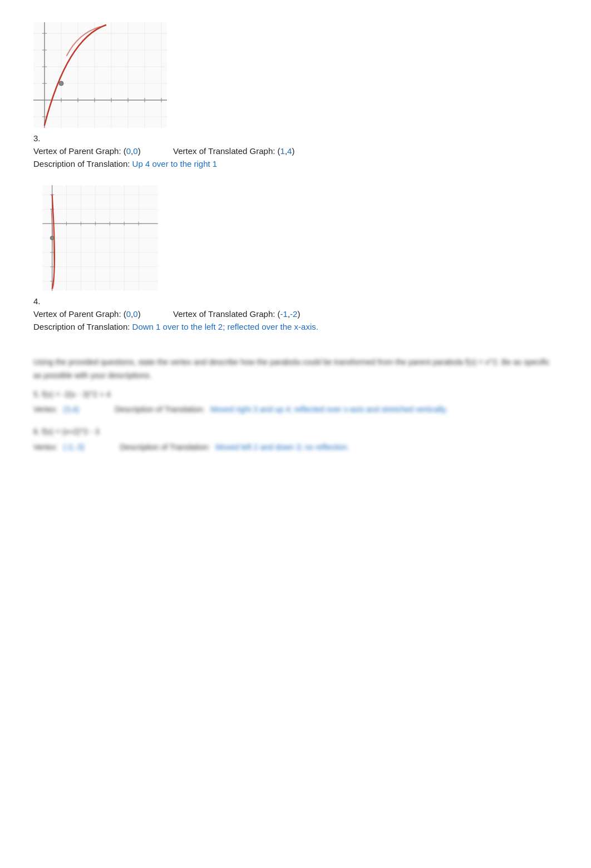  Describe the element at coordinates (296, 301) in the screenshot. I see `section-4-number: 4.` at that location.